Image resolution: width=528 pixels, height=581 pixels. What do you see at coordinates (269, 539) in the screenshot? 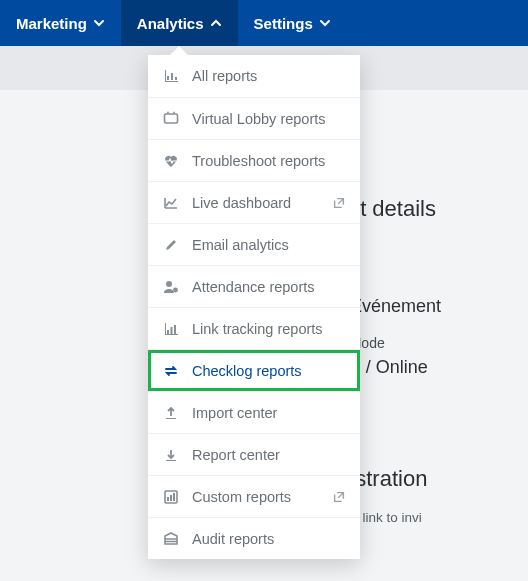
I see `dd-label: Audit reports` at bounding box center [269, 539].